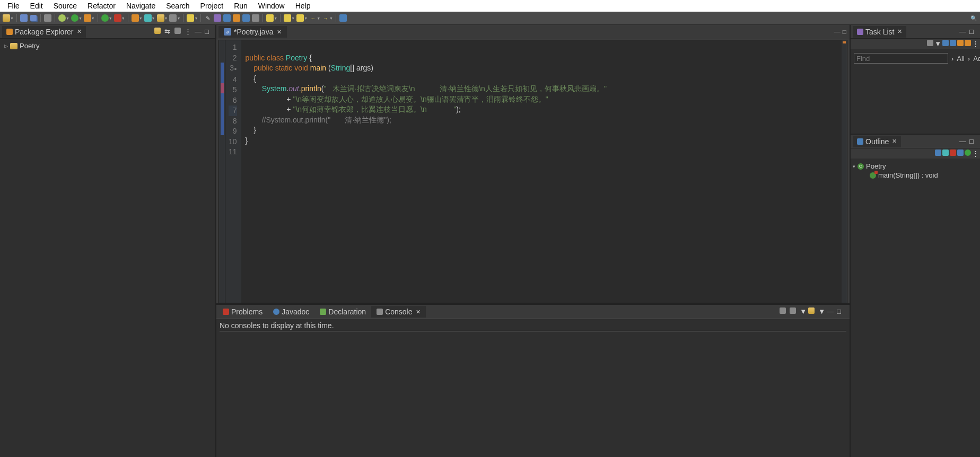 This screenshot has height=457, width=980. What do you see at coordinates (343, 312) in the screenshot?
I see `tab-declaration: Declaration` at bounding box center [343, 312].